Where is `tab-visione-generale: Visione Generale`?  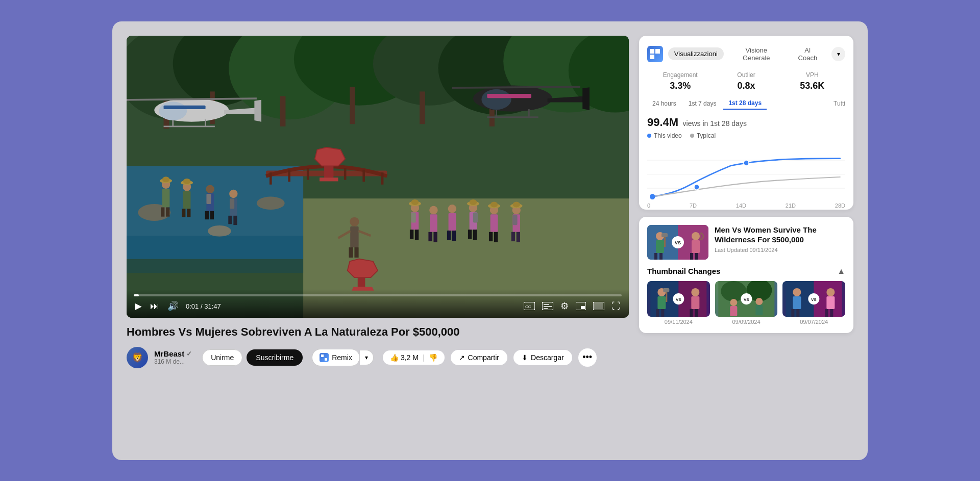
tab-visione-generale: Visione Generale is located at coordinates (756, 54).